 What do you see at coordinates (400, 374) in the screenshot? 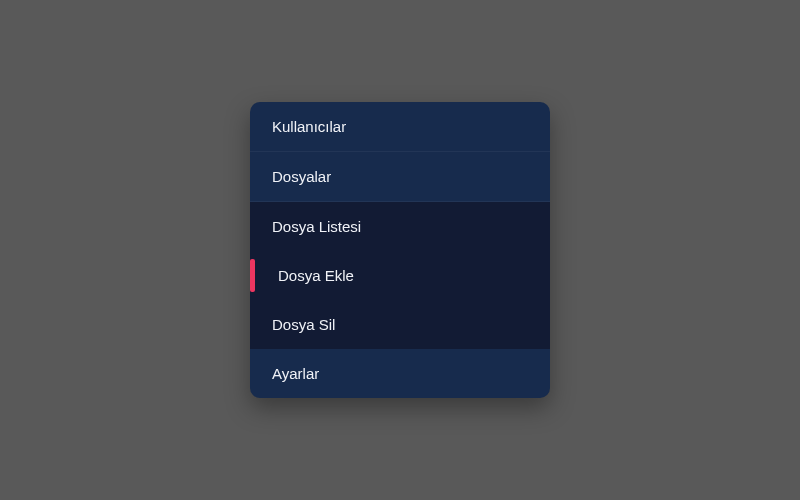
I see `menu-item-settings: Ayarlar` at bounding box center [400, 374].